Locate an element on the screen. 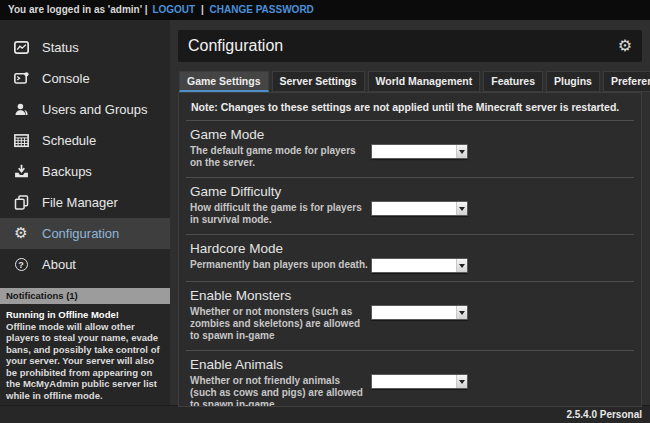  sidebar-item-backups: Backups is located at coordinates (85, 172).